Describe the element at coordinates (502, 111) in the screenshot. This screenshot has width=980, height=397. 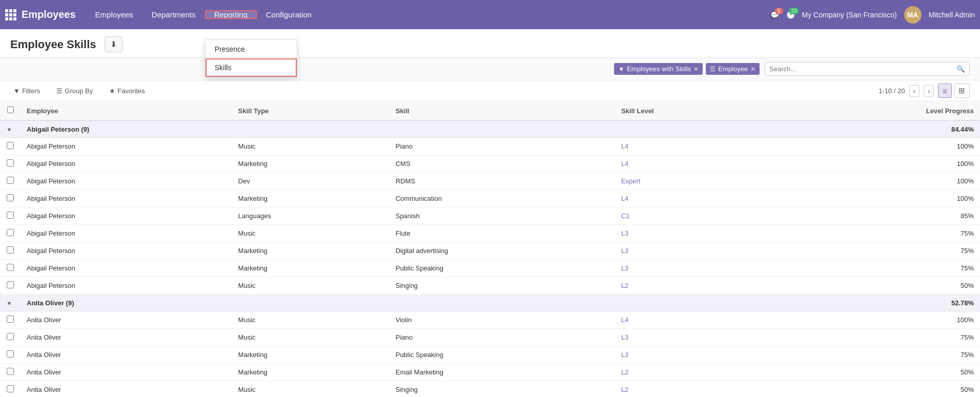
I see `col-skill: Skill` at that location.